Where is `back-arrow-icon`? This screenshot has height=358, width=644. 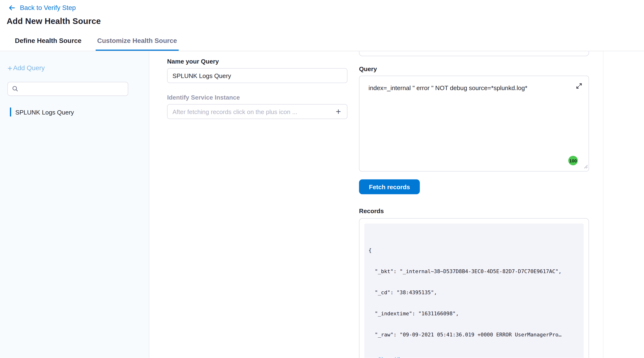 back-arrow-icon is located at coordinates (12, 8).